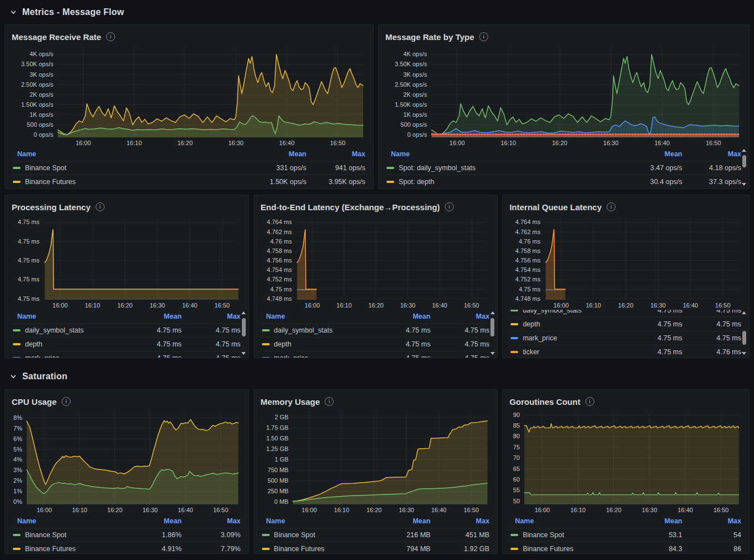 The image size is (754, 560). What do you see at coordinates (34, 402) in the screenshot?
I see `panel-title: CPU Usage` at bounding box center [34, 402].